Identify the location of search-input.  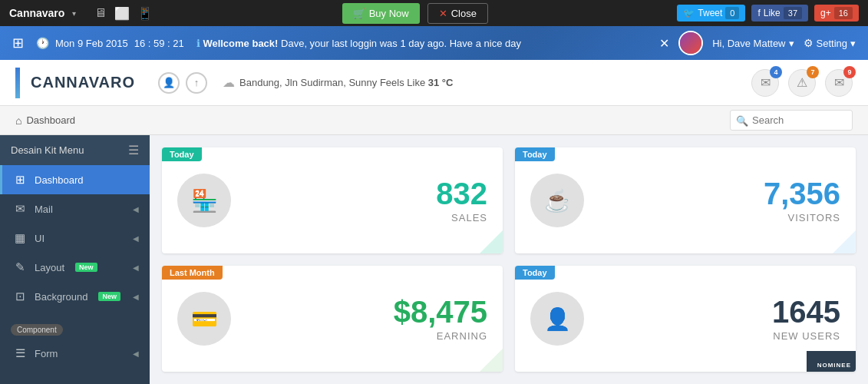
(791, 120).